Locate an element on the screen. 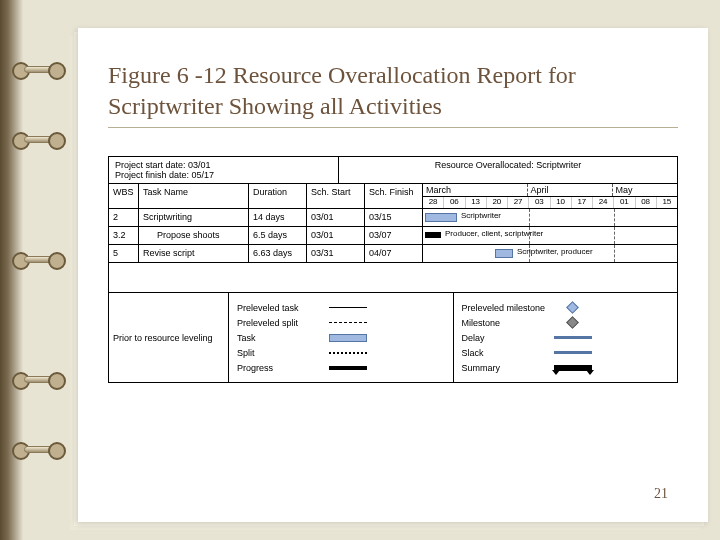 The width and height of the screenshot is (720, 540). table-row: 5Revise script6.63 days03/3104/07Scriptw… is located at coordinates (393, 254).